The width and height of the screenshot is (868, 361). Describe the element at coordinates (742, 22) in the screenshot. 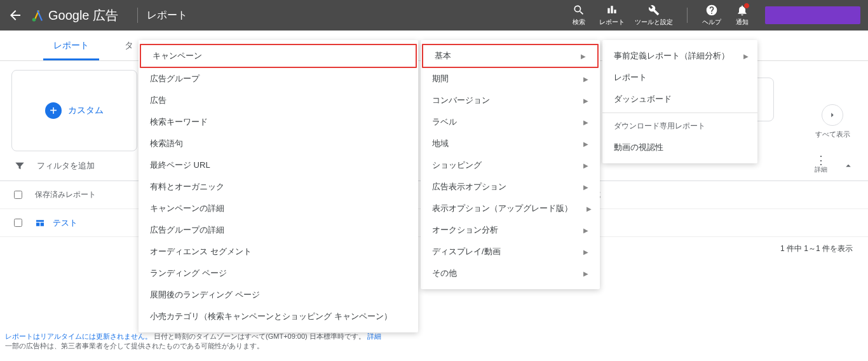

I see `notif-label: 通知` at that location.